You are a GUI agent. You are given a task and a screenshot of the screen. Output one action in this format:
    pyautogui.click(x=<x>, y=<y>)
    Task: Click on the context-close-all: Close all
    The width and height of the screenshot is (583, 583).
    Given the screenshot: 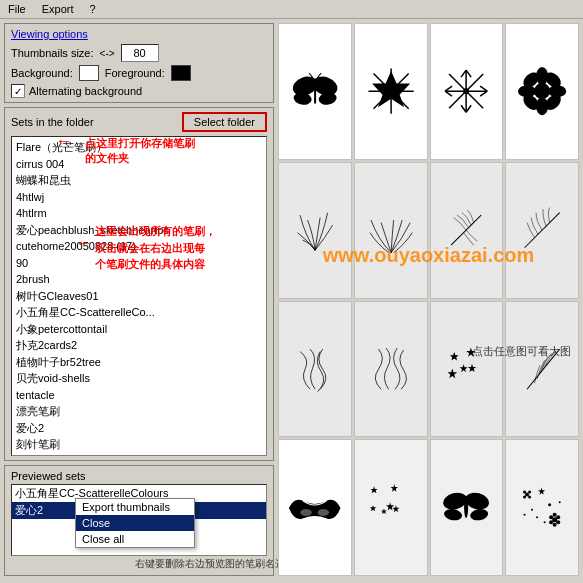 What is the action you would take?
    pyautogui.click(x=135, y=539)
    